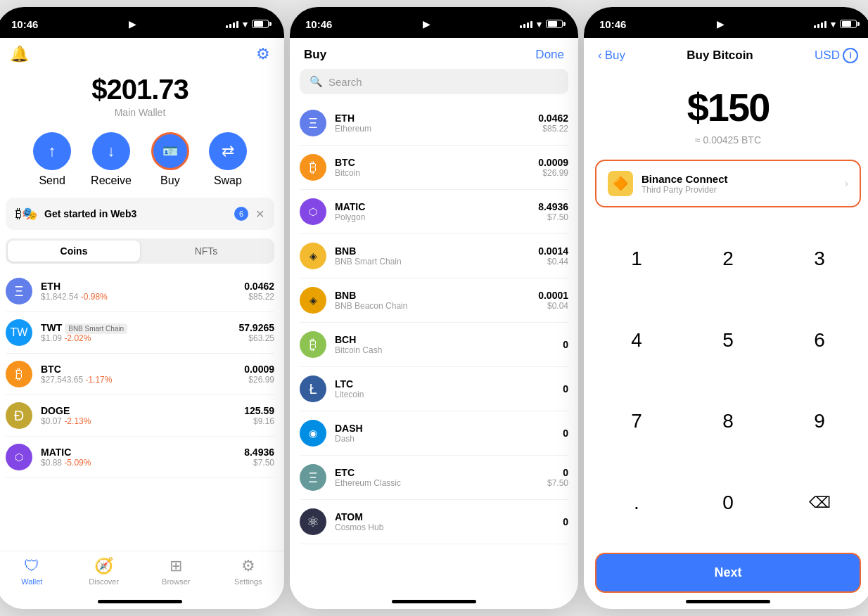 The width and height of the screenshot is (868, 616). Describe the element at coordinates (423, 167) in the screenshot. I see `buy-btc-info: BTC Bitcoin` at that location.